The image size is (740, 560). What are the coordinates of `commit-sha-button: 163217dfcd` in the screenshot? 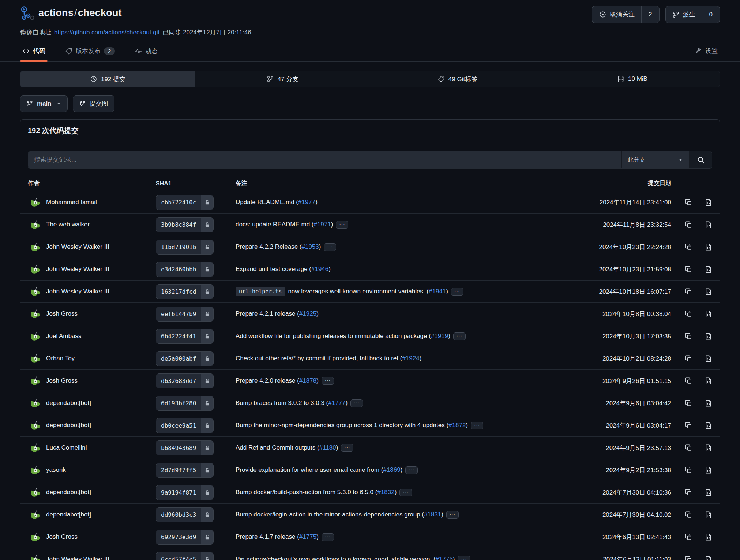 It's located at (185, 292).